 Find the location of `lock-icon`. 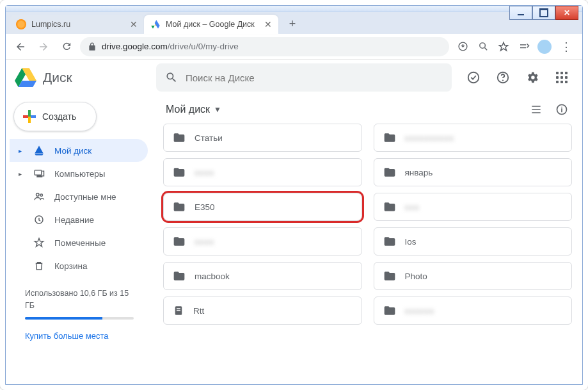

lock-icon is located at coordinates (92, 47).